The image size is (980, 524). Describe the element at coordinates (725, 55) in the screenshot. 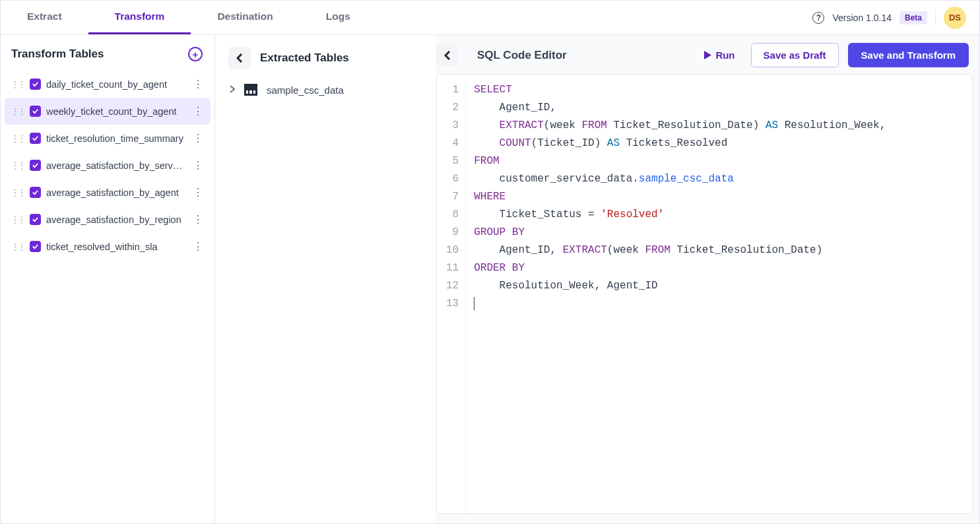

I see `run-label: Run` at that location.